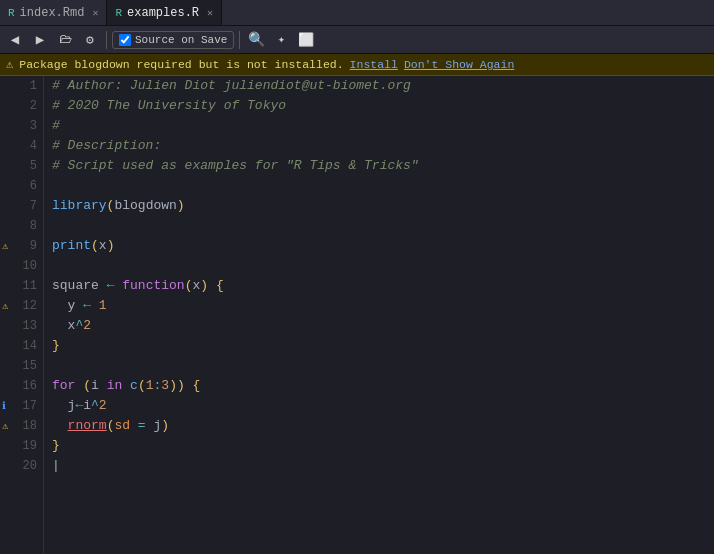 The width and height of the screenshot is (714, 554). Describe the element at coordinates (374, 64) in the screenshot. I see `install-link: Install` at that location.